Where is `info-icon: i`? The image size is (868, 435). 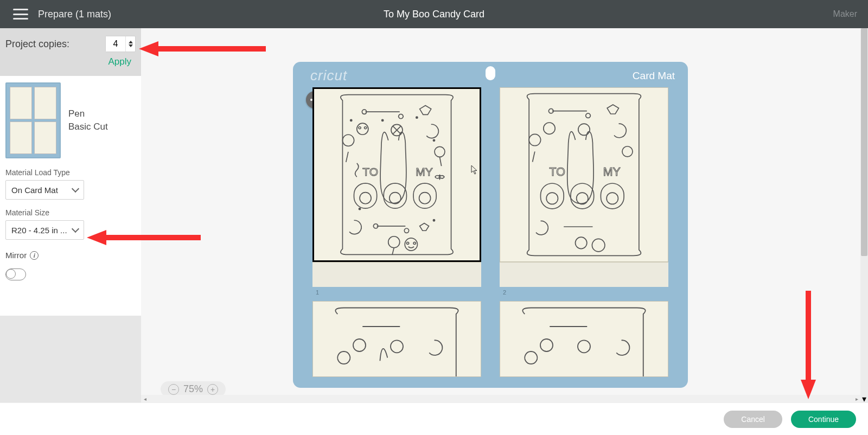 info-icon: i is located at coordinates (34, 255).